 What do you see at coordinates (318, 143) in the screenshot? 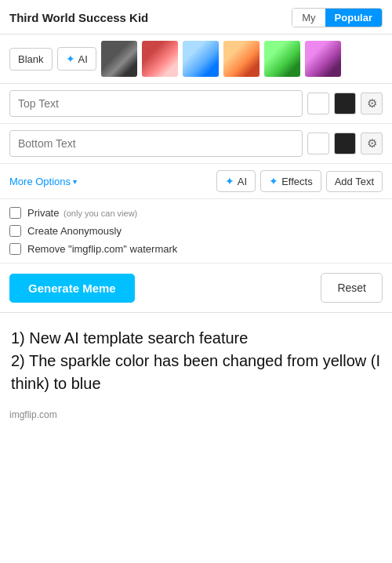
I see `bottom-text-color-white` at bounding box center [318, 143].